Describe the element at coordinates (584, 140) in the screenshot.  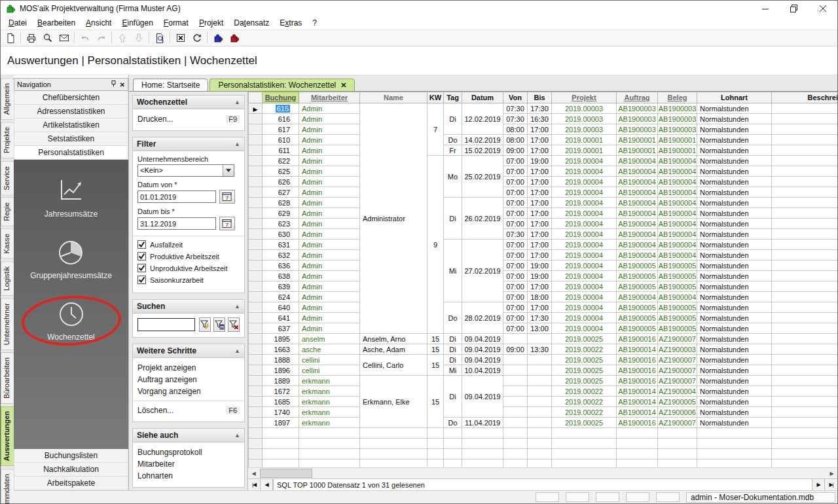
I see `cell-projekt: 2019.00001` at that location.